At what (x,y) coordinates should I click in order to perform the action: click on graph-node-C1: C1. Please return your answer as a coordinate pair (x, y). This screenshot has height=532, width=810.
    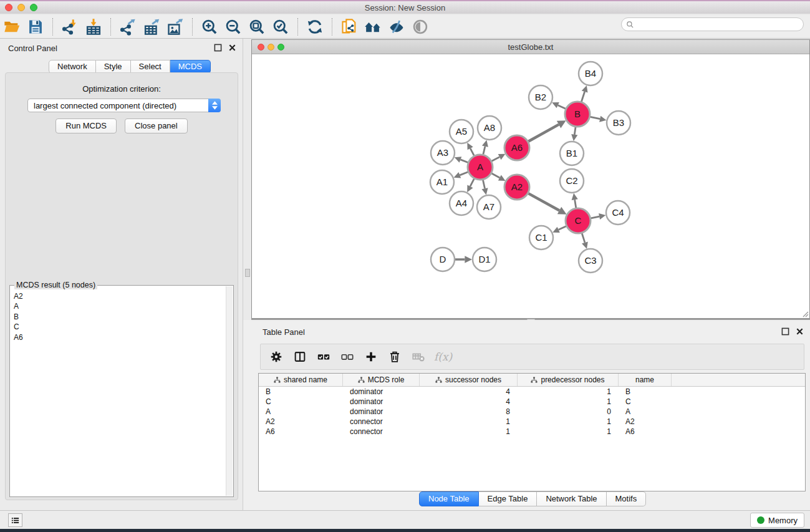
    Looking at the image, I should click on (541, 238).